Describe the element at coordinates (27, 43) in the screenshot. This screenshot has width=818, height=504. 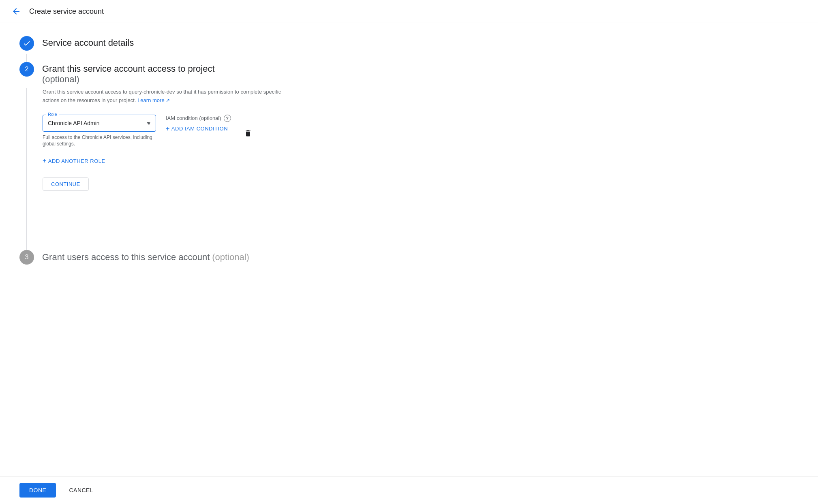
I see `step1-icon` at that location.